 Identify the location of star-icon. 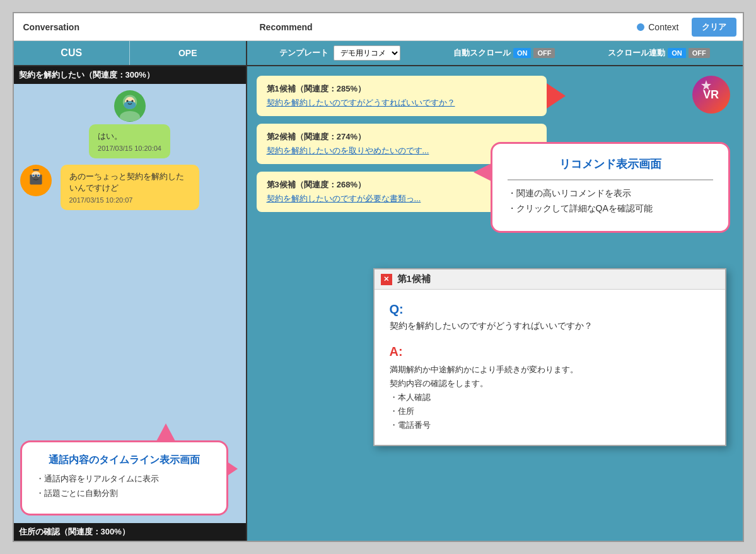
(706, 85).